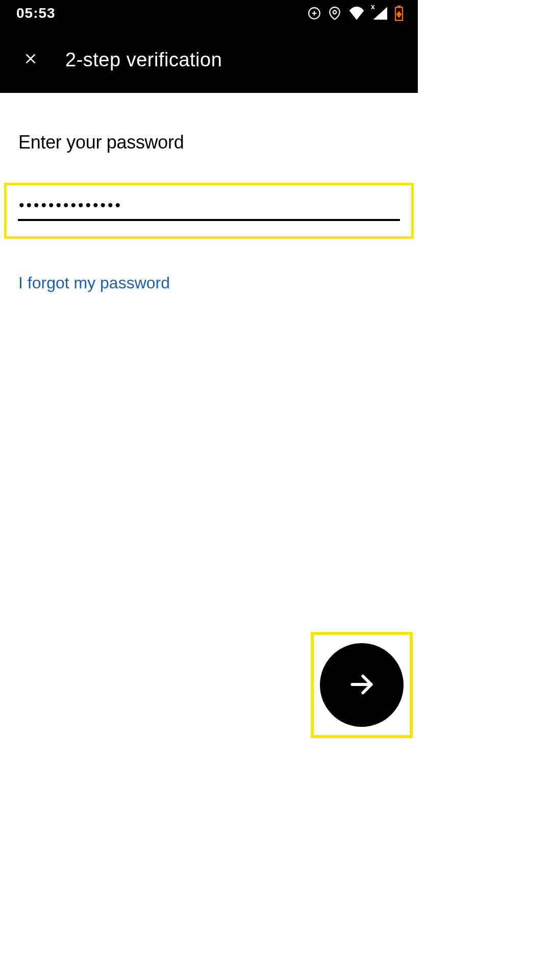 This screenshot has width=551, height=980. What do you see at coordinates (209, 13) in the screenshot?
I see `status-bar: 05:53 x` at bounding box center [209, 13].